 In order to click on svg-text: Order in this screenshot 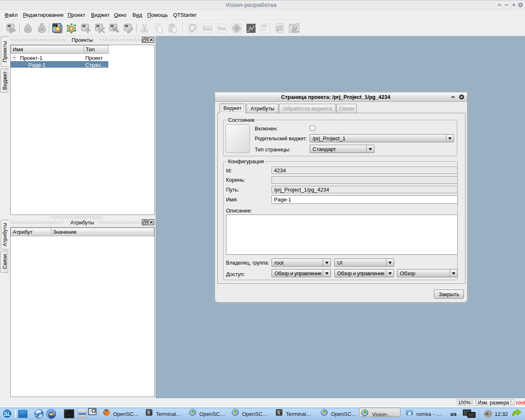, I will do `click(281, 25)`.